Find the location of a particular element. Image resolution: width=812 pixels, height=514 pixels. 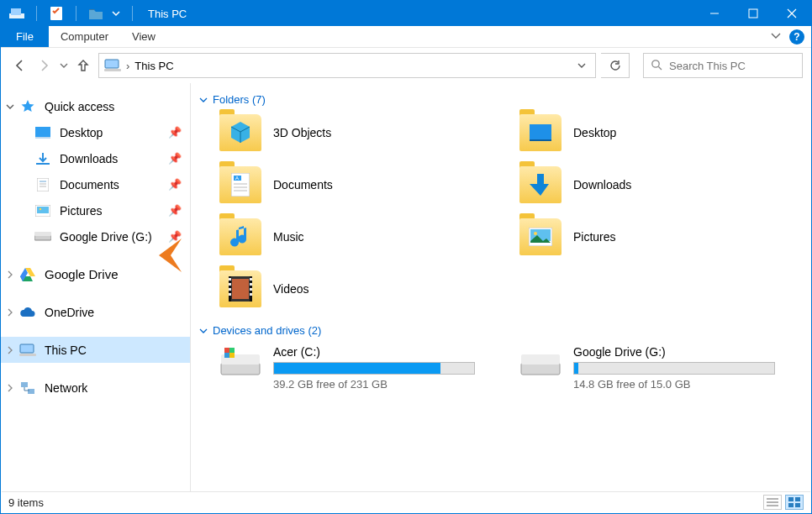

section-title: Folders (7) is located at coordinates (239, 99).